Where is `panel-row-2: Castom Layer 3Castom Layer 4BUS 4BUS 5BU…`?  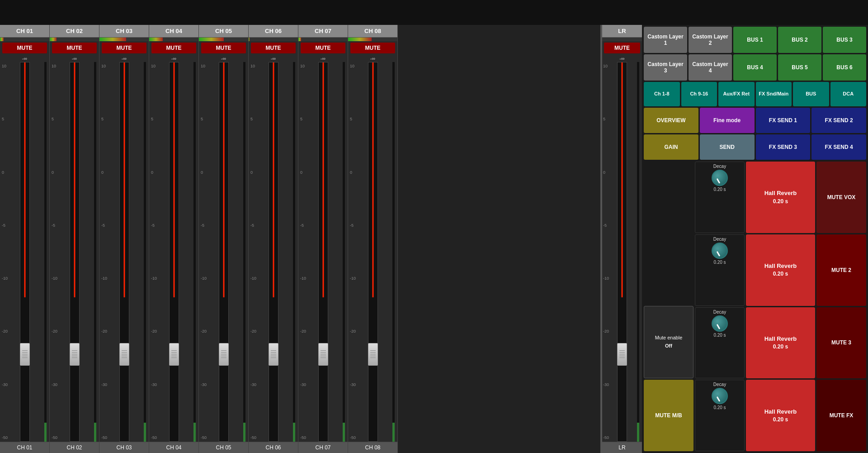
panel-row-2: Castom Layer 3Castom Layer 4BUS 4BUS 5BU… is located at coordinates (755, 67).